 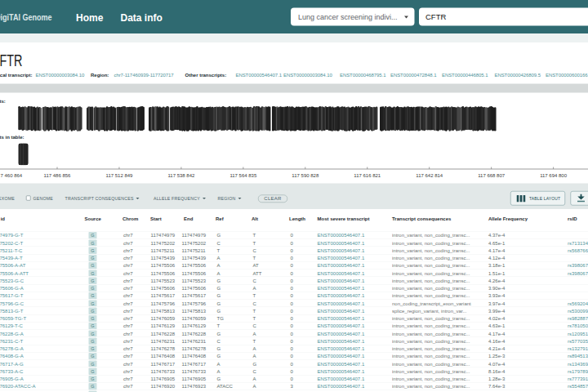 I want to click on svg-text: 117 486 856, so click(x=58, y=176).